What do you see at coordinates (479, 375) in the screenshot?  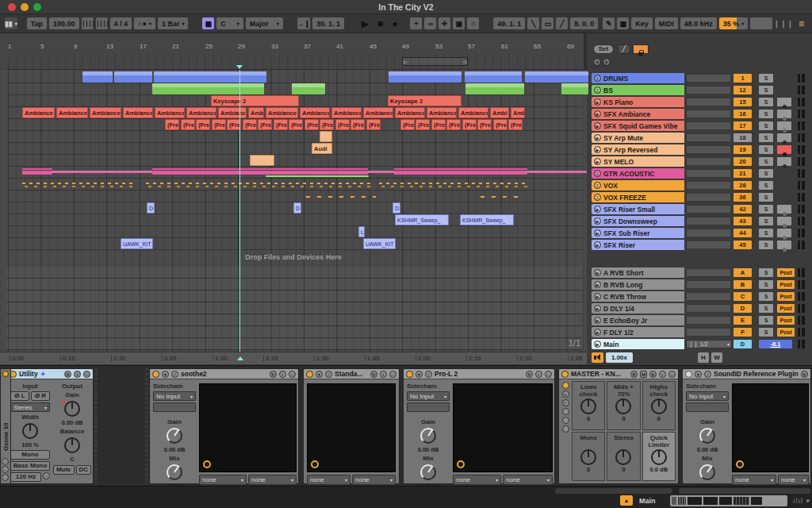 I see `device-title-bar: ▾ ∕ Pro-L 2 ↻ ▪ ⋯` at bounding box center [479, 375].